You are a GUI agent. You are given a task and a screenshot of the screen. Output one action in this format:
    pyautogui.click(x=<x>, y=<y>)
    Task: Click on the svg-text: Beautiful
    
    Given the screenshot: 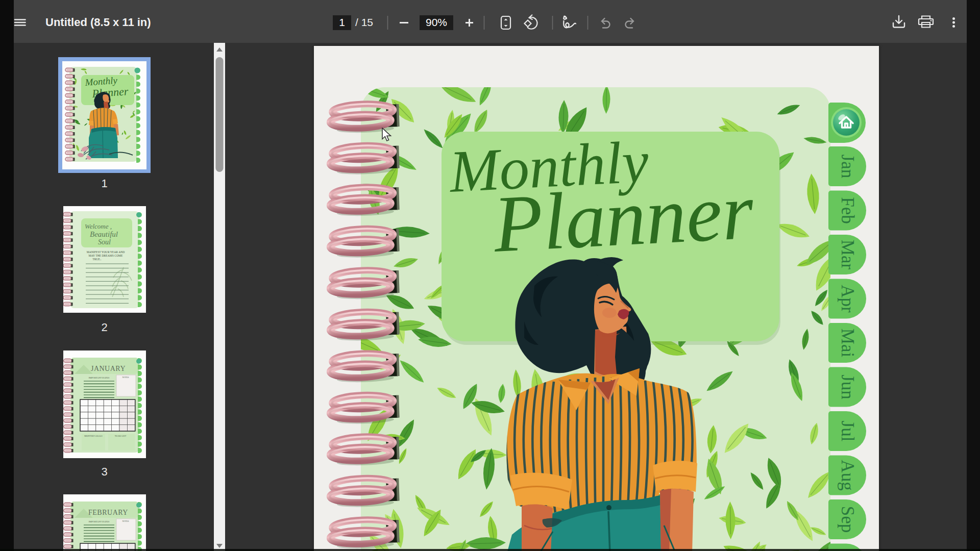 What is the action you would take?
    pyautogui.click(x=104, y=234)
    